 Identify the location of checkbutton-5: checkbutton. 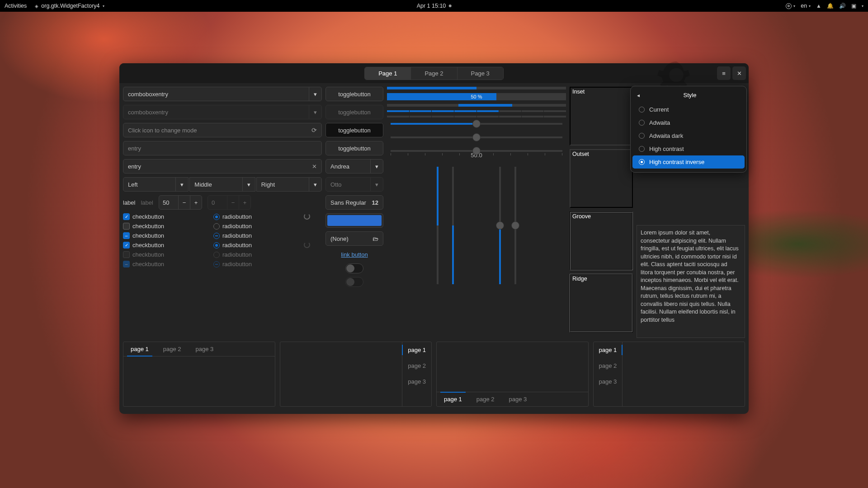
(165, 255).